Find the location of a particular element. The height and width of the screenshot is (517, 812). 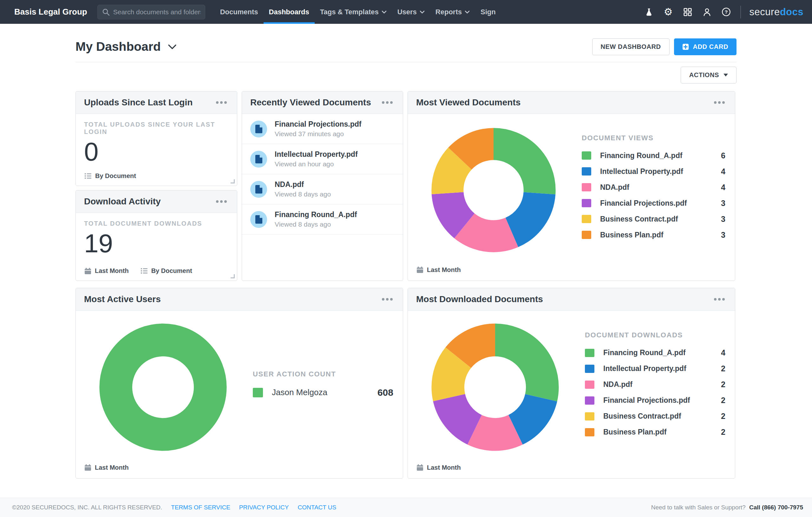

legend-row: Financing Round_A.pdf4 is located at coordinates (655, 353).